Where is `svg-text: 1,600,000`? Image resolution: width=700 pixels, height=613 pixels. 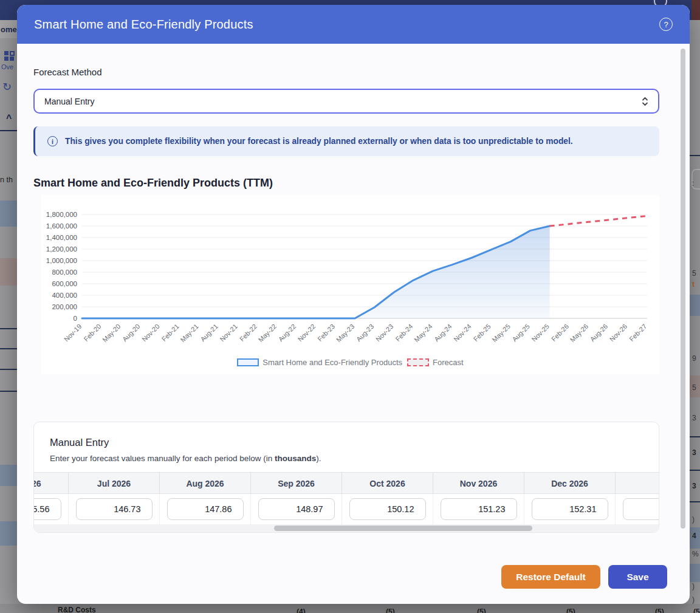
svg-text: 1,600,000 is located at coordinates (62, 226).